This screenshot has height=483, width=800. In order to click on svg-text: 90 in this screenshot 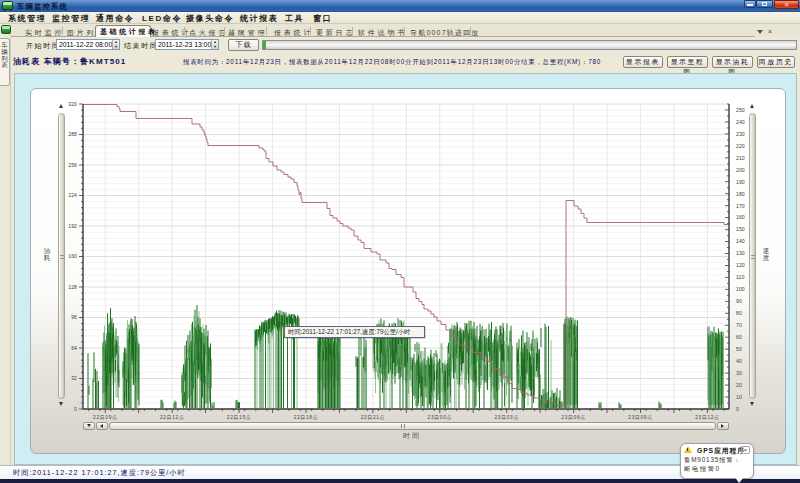, I will do `click(739, 301)`.